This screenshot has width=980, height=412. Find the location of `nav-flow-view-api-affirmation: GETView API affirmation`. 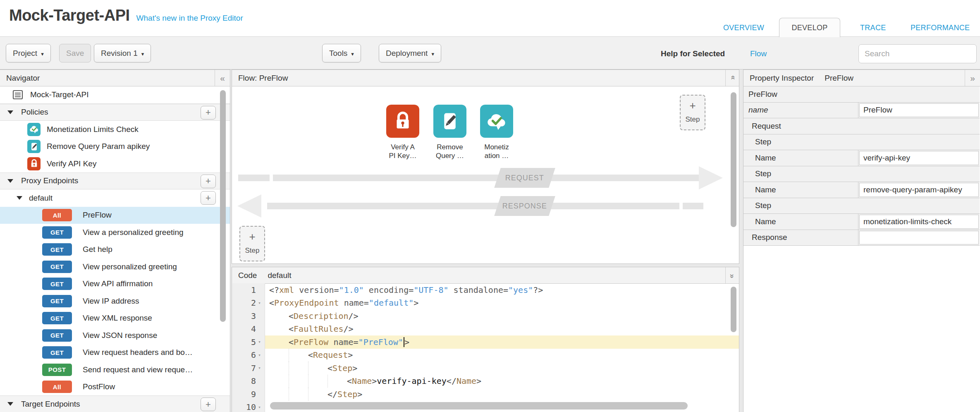

nav-flow-view-api-affirmation: GETView API affirmation is located at coordinates (115, 284).